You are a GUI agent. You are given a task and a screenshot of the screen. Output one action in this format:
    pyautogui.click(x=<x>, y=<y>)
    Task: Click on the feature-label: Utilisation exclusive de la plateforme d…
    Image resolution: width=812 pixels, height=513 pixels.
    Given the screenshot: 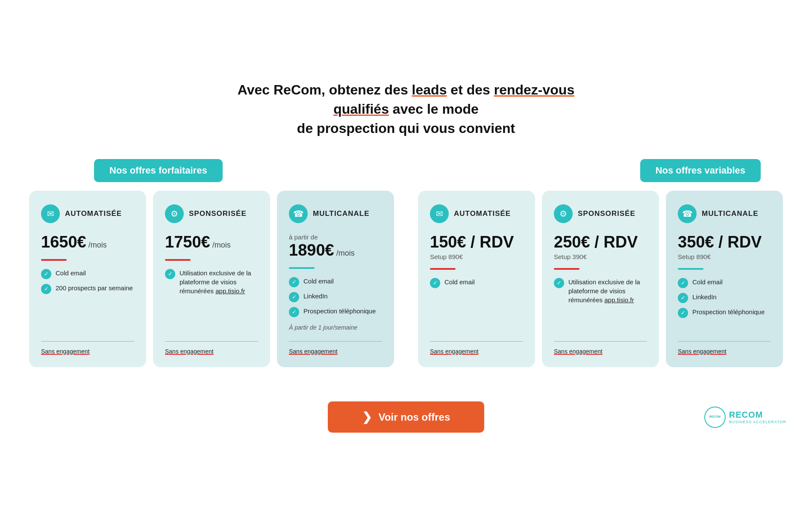 What is the action you would take?
    pyautogui.click(x=608, y=291)
    